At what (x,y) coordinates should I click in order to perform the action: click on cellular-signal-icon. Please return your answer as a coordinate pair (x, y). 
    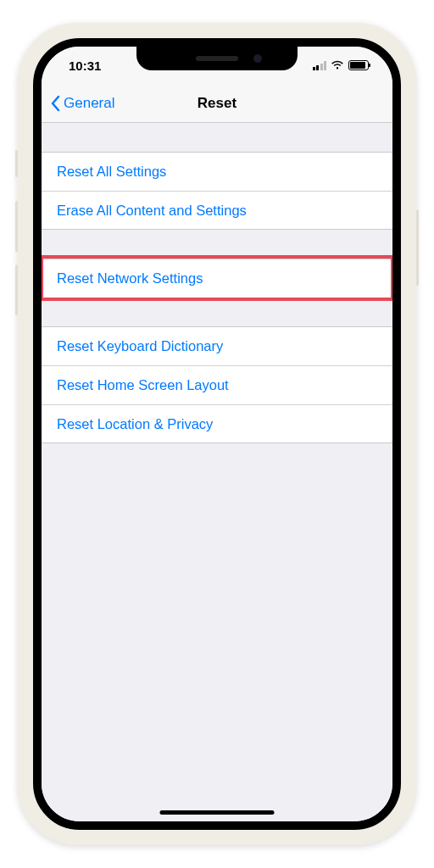
    Looking at the image, I should click on (320, 66).